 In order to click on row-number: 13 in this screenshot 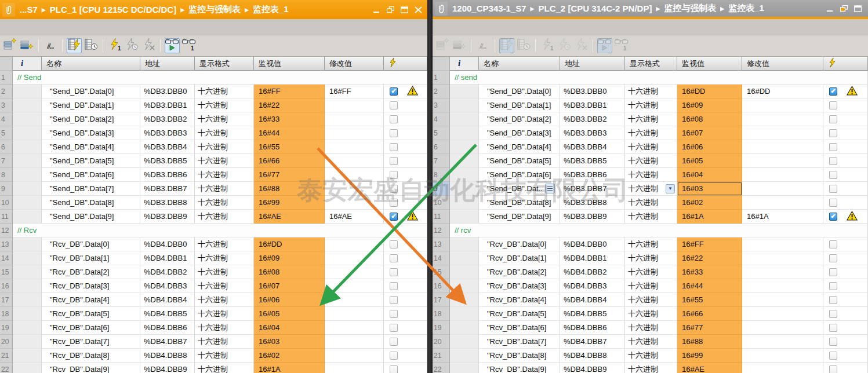, I will do `click(441, 244)`.